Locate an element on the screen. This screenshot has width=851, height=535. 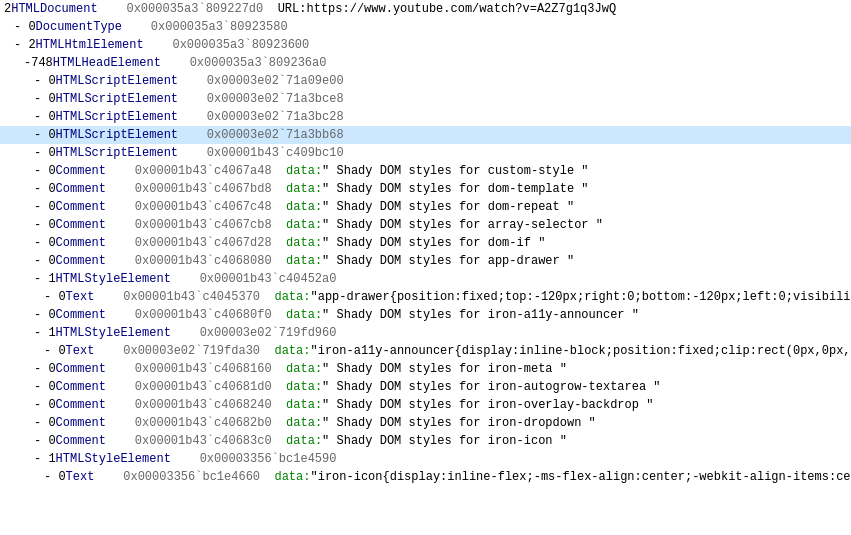
node-address: 0x00003e02`71a09e00 is located at coordinates (261, 81).